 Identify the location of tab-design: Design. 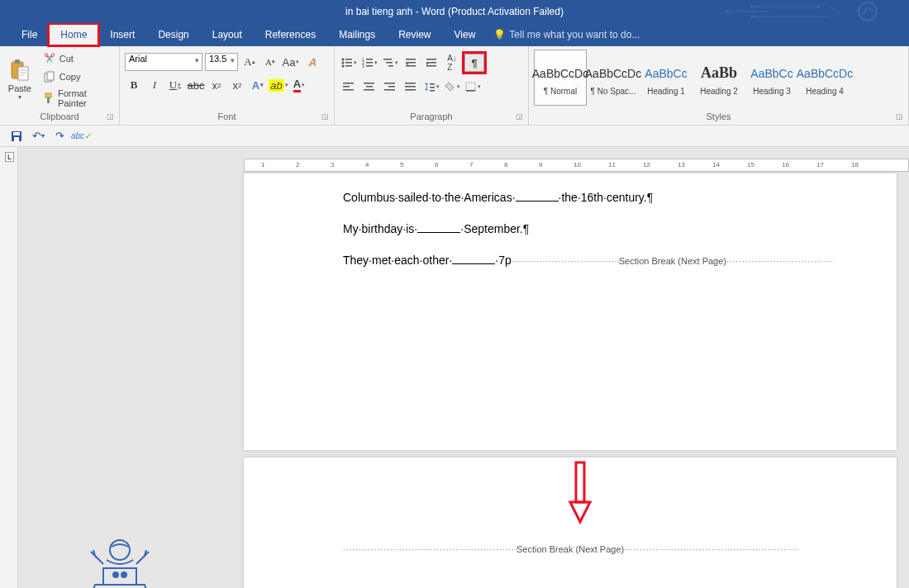
(174, 35).